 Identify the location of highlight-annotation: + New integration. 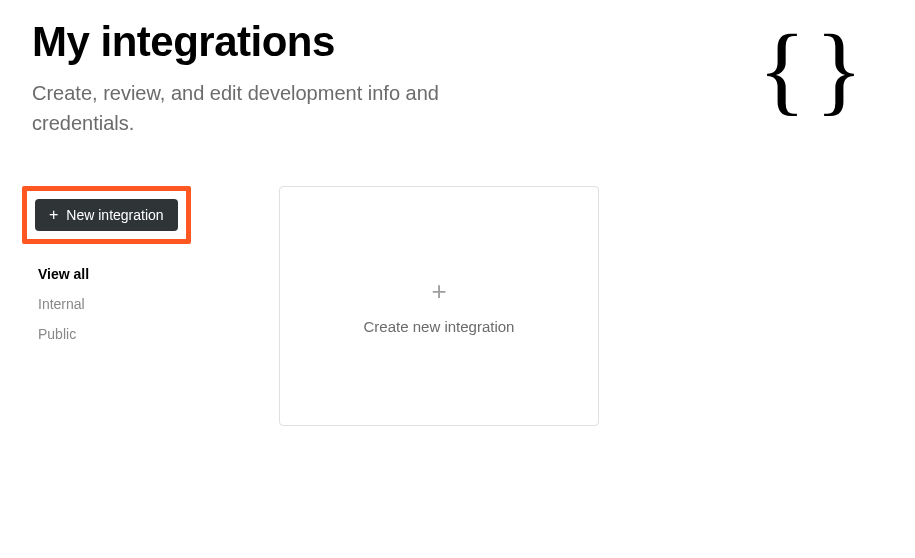
(106, 215).